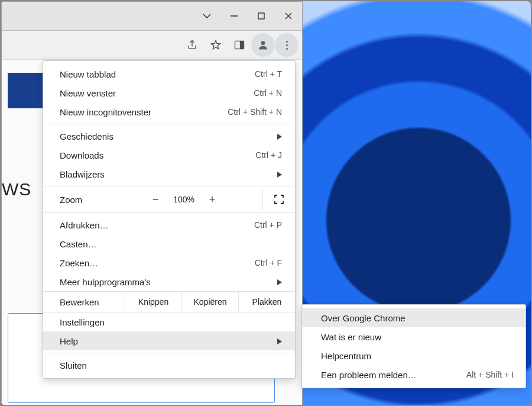 The image size is (532, 406). I want to click on menu-label: Helpcentrum, so click(417, 356).